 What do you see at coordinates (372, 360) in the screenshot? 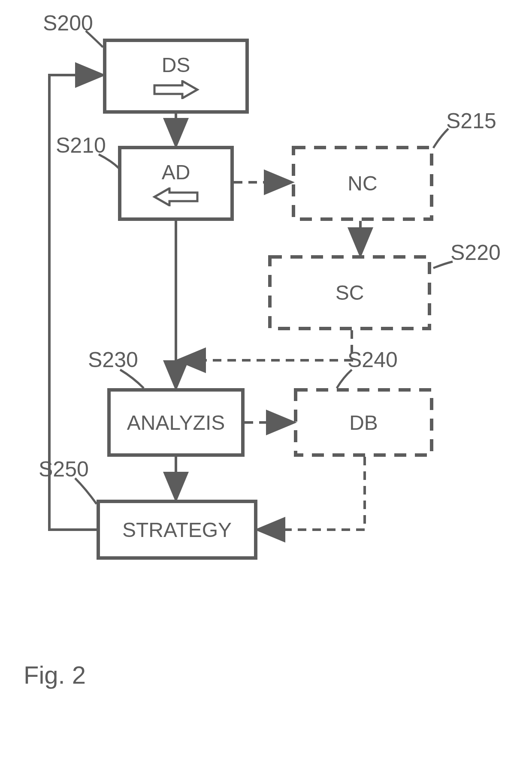
I see `callout-s240: S240` at bounding box center [372, 360].